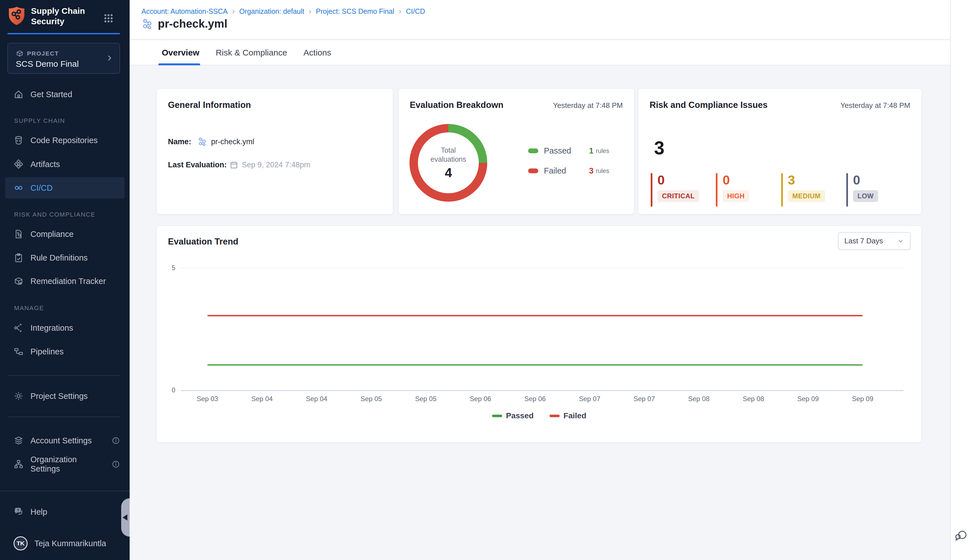 Image resolution: width=970 pixels, height=560 pixels. Describe the element at coordinates (874, 241) in the screenshot. I see `time-range-select: Last 7 Days` at that location.